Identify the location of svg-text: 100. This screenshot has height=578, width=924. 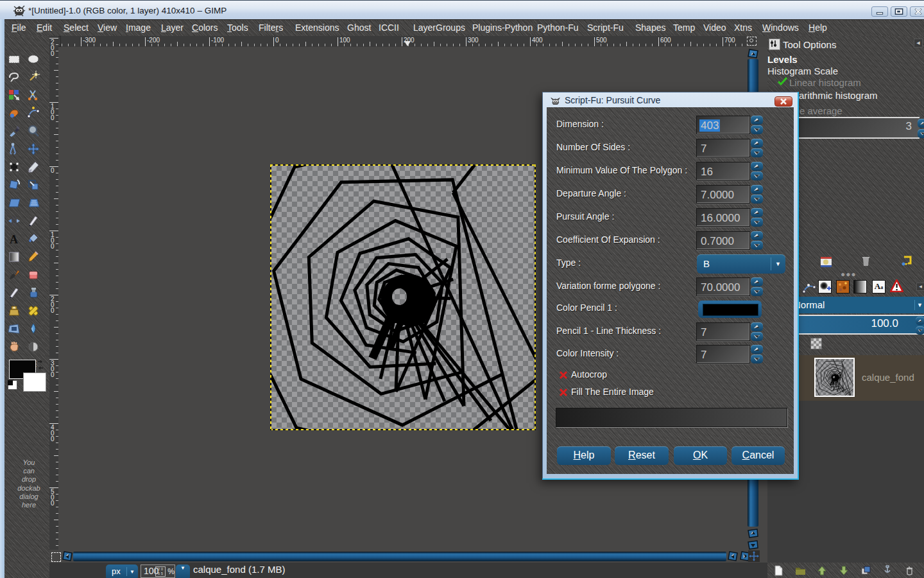
(345, 40).